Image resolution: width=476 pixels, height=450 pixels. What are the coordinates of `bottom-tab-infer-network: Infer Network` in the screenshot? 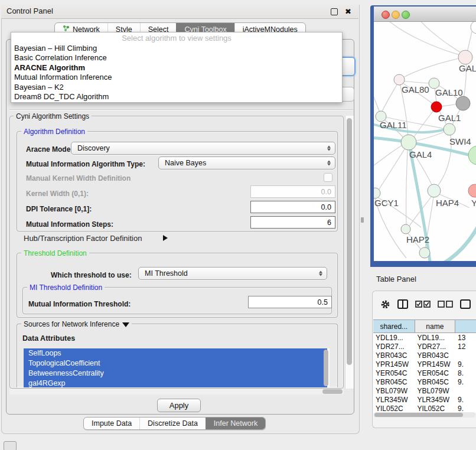 It's located at (235, 423).